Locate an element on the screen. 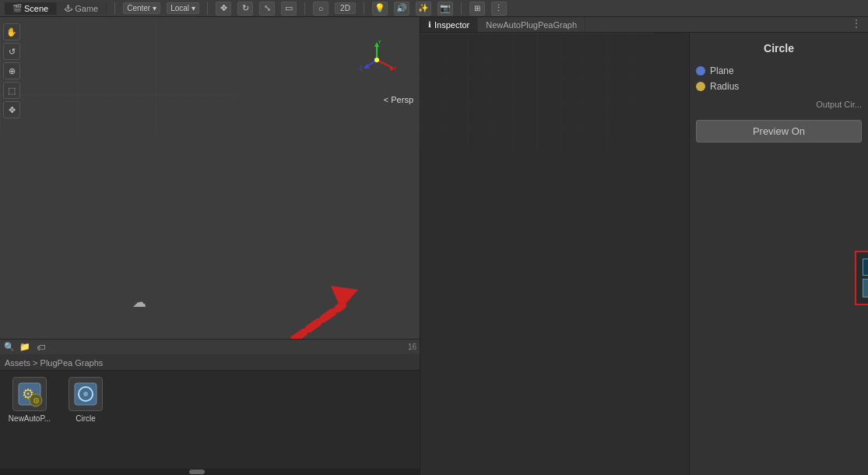 The width and height of the screenshot is (868, 475). scene-game-tabs: 🎬 Scene 🕹 Game is located at coordinates (56, 9).